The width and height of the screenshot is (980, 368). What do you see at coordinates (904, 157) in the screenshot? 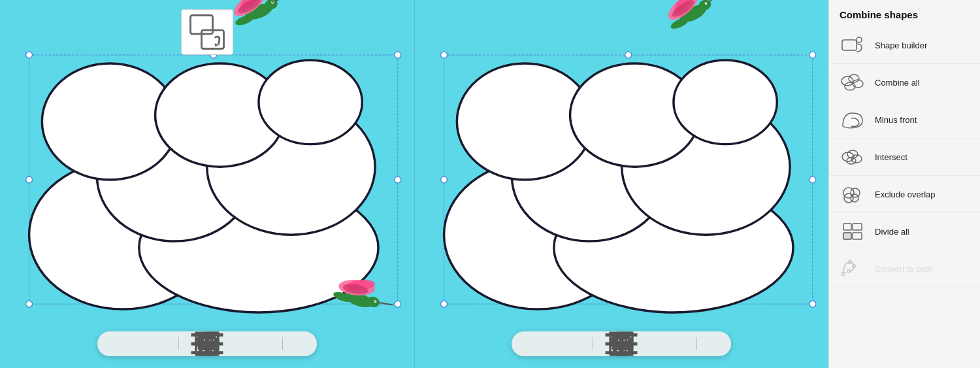
I see `panel-item-intersect: Intersect` at bounding box center [904, 157].